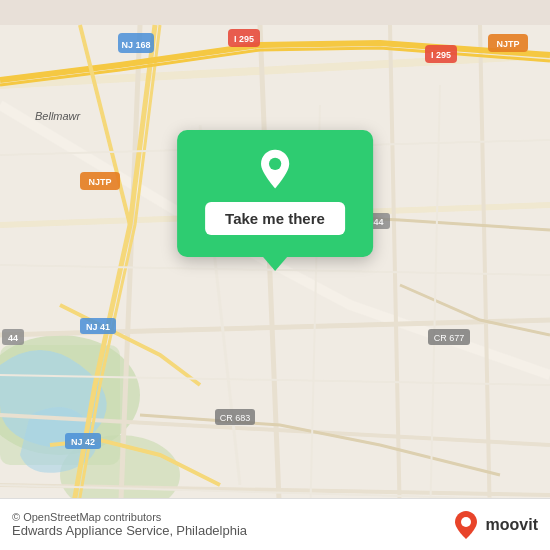 Image resolution: width=550 pixels, height=550 pixels. What do you see at coordinates (512, 525) in the screenshot?
I see `moovit-text-label: moovit` at bounding box center [512, 525].